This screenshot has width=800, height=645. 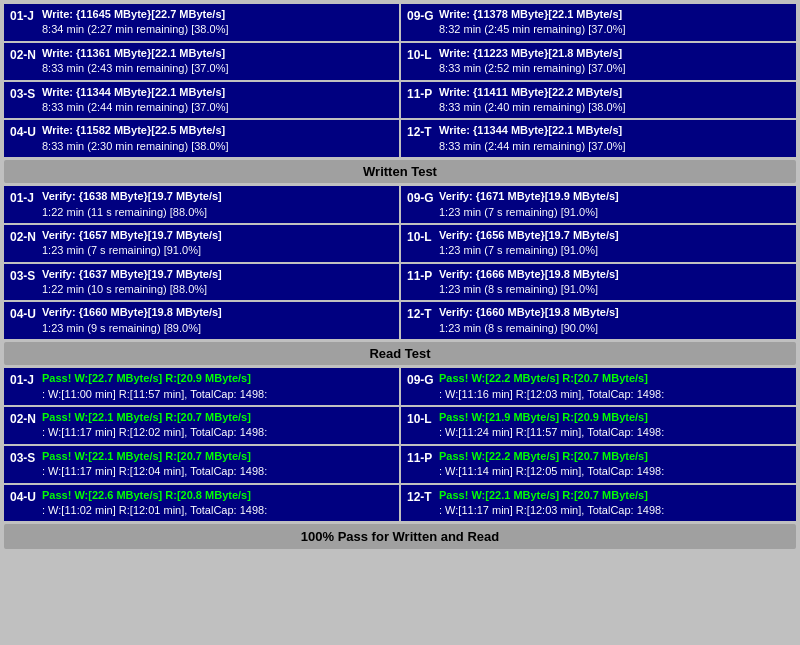 I want to click on cell-line2: 1:23 min (8 s remaining) [91.0%], so click(x=614, y=290).